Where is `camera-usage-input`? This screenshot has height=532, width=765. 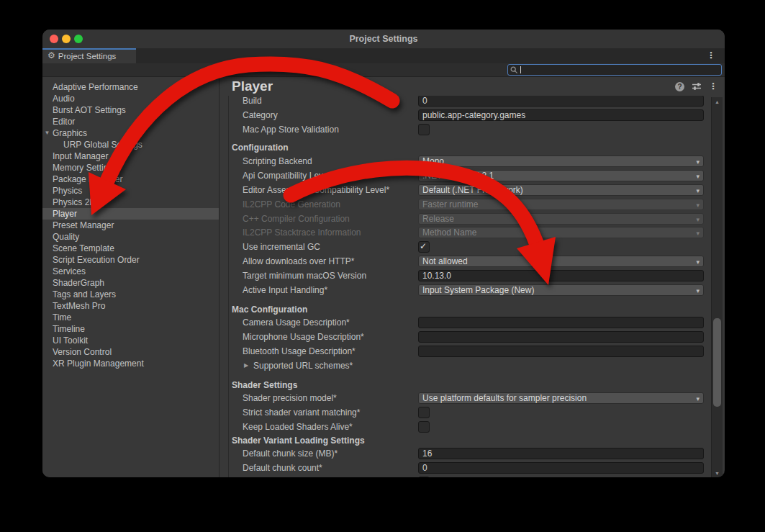
camera-usage-input is located at coordinates (561, 323).